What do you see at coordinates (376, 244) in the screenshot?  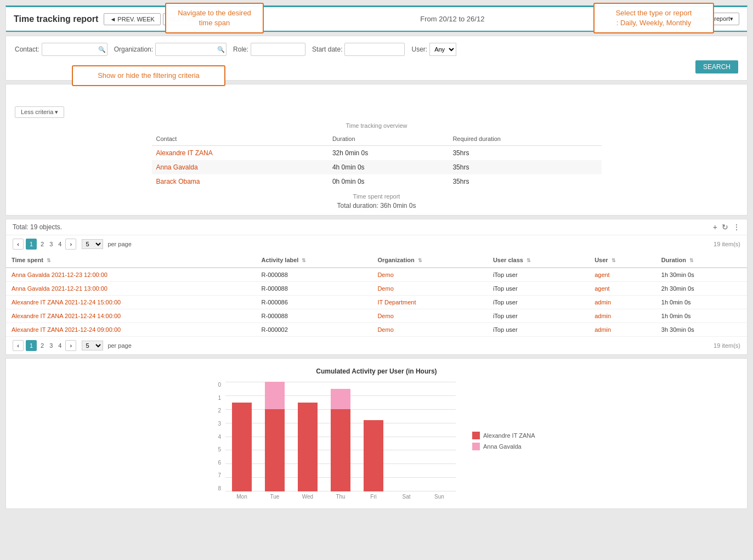 I see `top-pagination: ‹ 1 2 3 4 › 5 10 25 per page 19 item(s)` at bounding box center [376, 244].